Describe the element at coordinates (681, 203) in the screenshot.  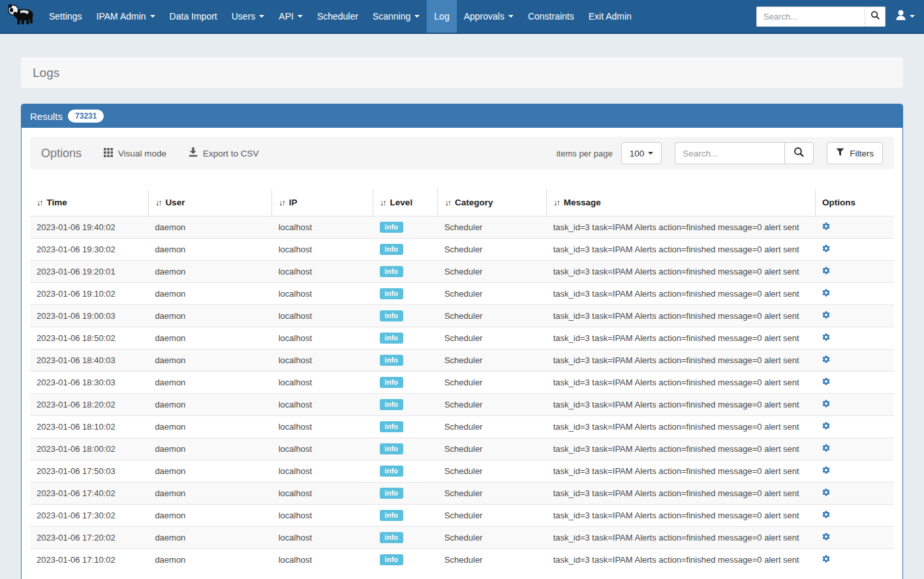
I see `column-header-message: ↓↑Message` at that location.